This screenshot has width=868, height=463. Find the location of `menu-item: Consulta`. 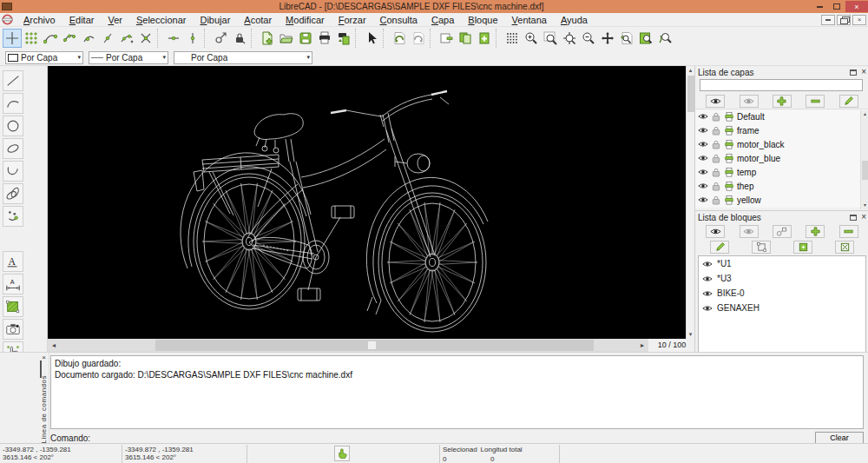

menu-item: Consulta is located at coordinates (399, 20).